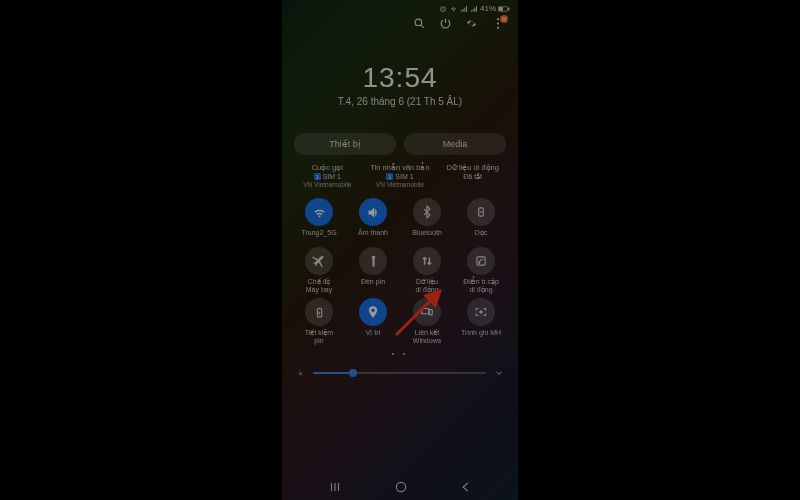 This screenshot has height=500, width=800. Describe the element at coordinates (481, 261) in the screenshot. I see `hotspot-icon` at that location.